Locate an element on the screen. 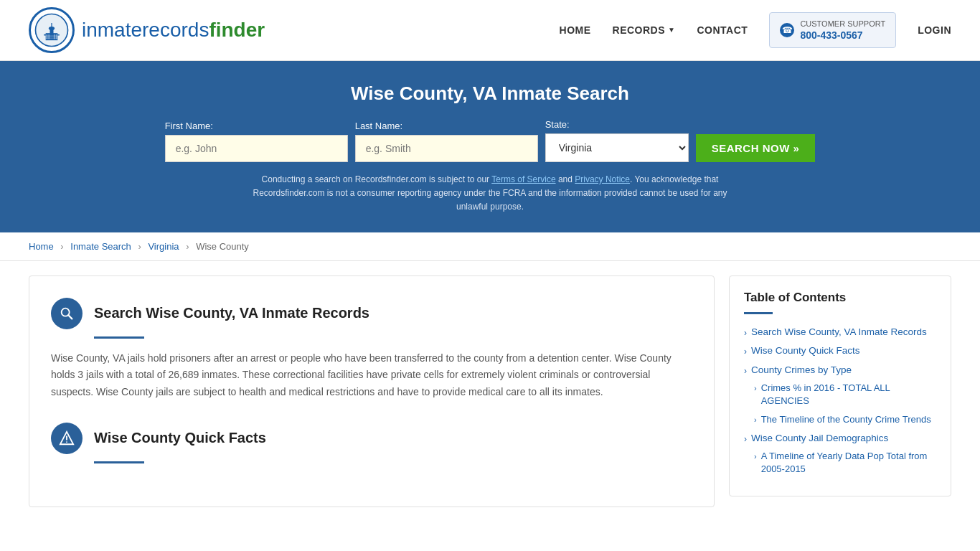 The height and width of the screenshot is (551, 980). breadcrumb-home: Home is located at coordinates (42, 247).